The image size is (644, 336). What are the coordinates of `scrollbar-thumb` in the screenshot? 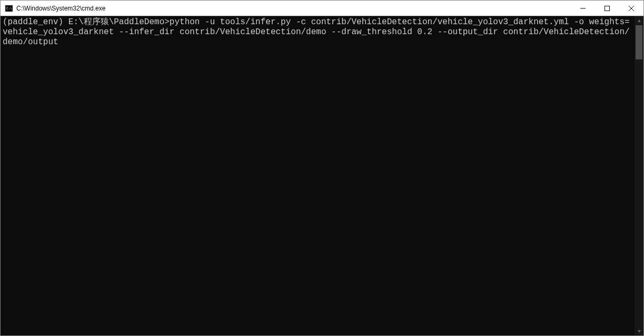 It's located at (639, 42).